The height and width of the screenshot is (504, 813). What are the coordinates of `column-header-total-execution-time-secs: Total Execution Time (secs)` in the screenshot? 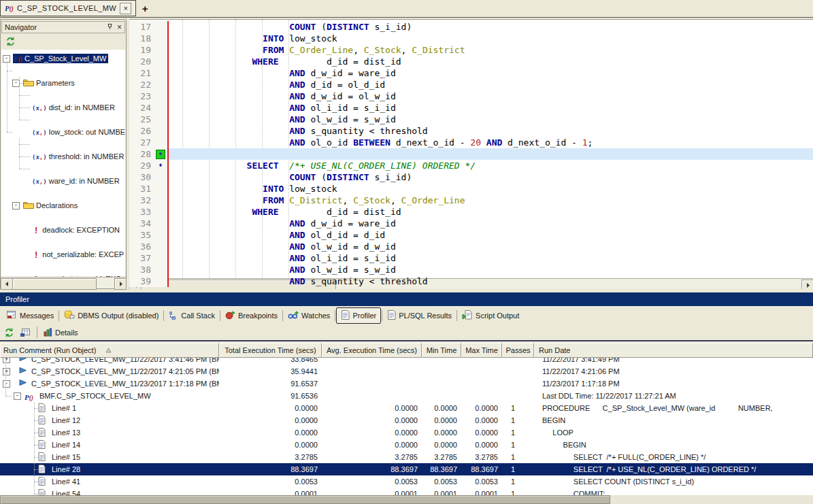 It's located at (271, 350).